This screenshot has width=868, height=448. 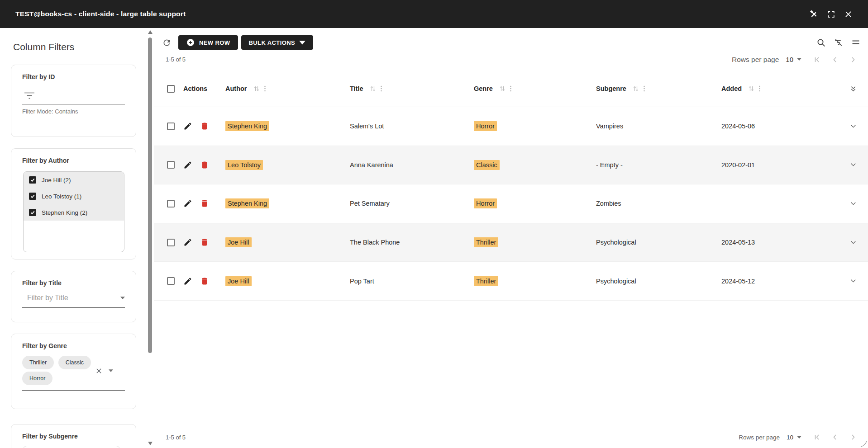 What do you see at coordinates (831, 14) in the screenshot?
I see `fullscreen-icon` at bounding box center [831, 14].